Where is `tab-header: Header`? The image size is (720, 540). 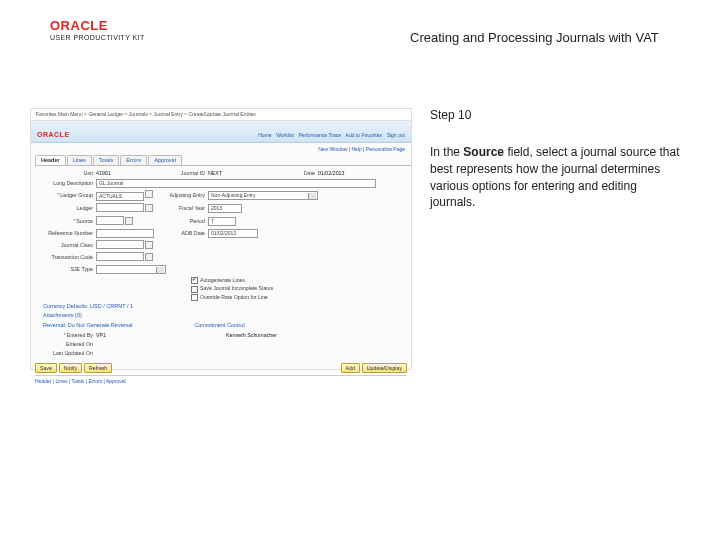 tab-header: Header is located at coordinates (50, 160).